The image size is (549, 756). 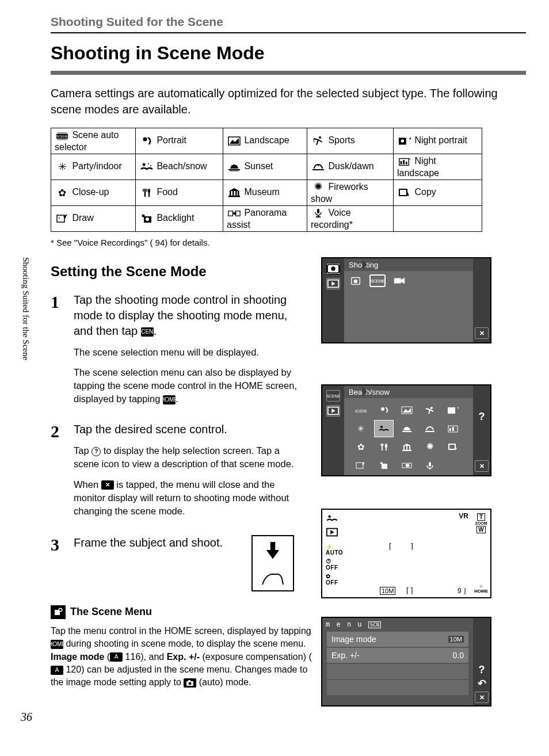 I want to click on scene-cell: Food, so click(x=180, y=193).